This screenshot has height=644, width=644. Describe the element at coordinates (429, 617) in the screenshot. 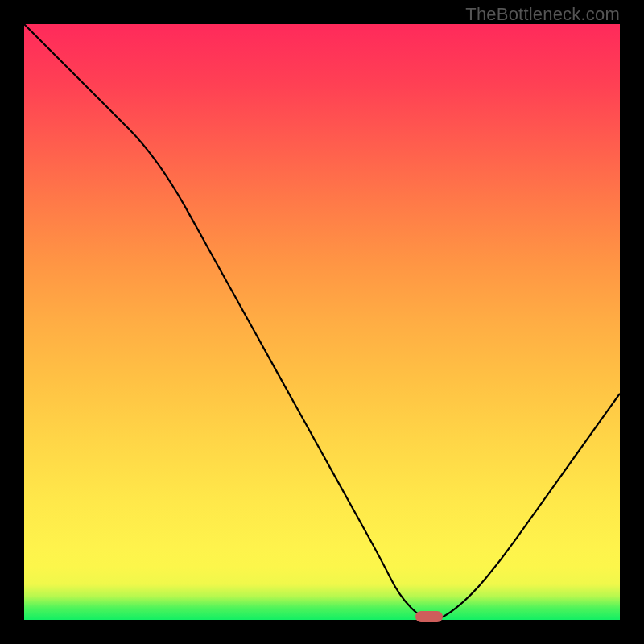

I see `optimum-marker` at that location.